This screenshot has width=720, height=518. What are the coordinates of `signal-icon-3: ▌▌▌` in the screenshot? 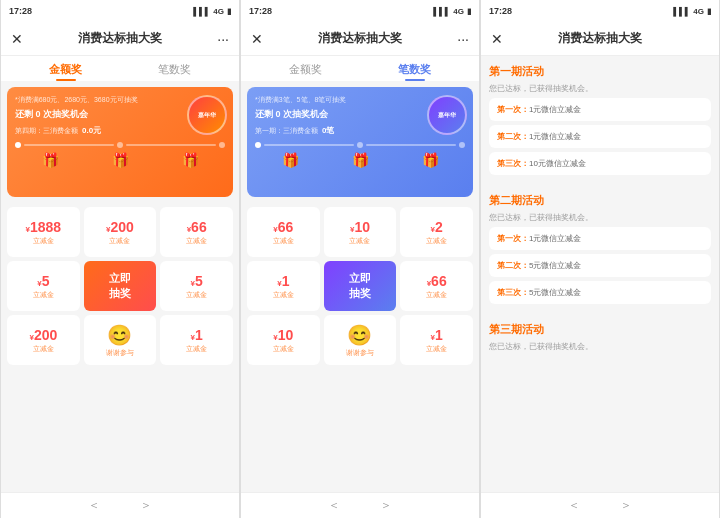 It's located at (682, 12).